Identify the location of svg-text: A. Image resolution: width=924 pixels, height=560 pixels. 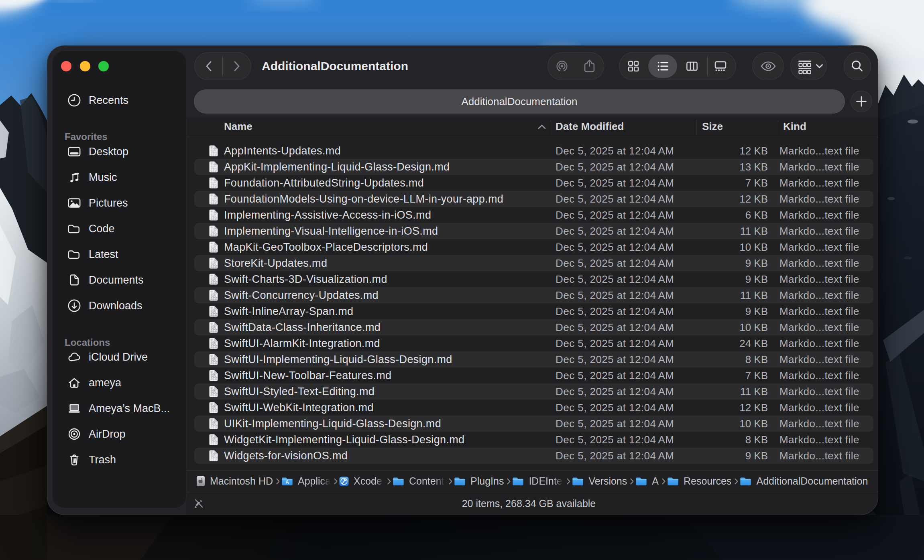
(287, 482).